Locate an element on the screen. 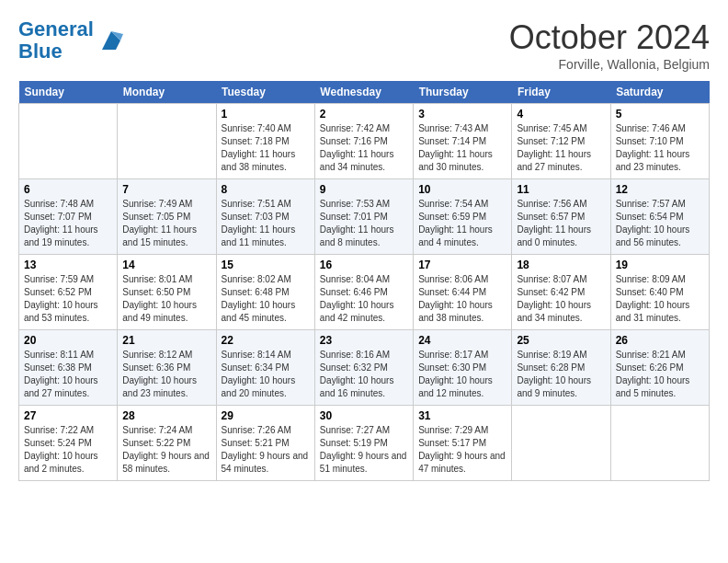  calendar-cell: 18 Sunrise: 8:07 AMSunset: 6:42 PMDaylig… is located at coordinates (561, 293).